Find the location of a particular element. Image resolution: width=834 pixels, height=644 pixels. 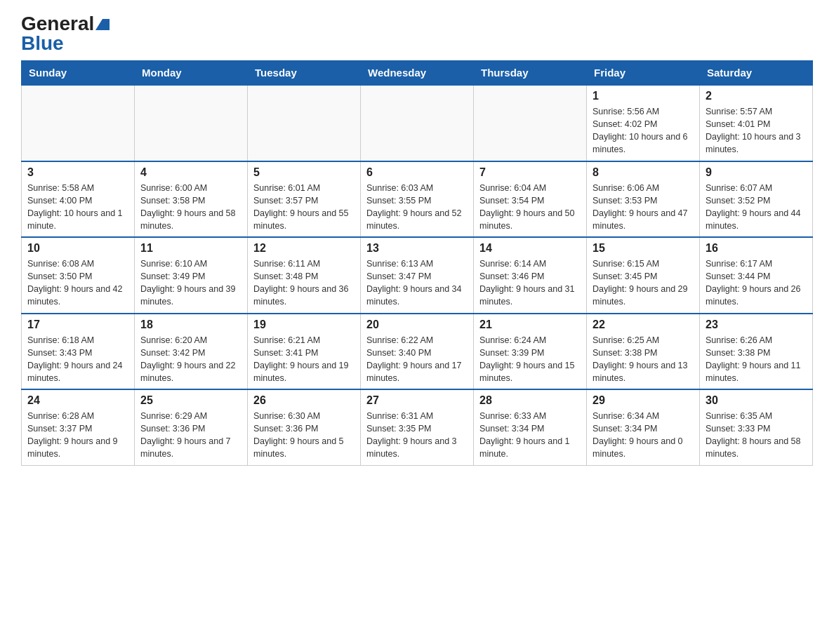

day-number: 27 is located at coordinates (417, 401).